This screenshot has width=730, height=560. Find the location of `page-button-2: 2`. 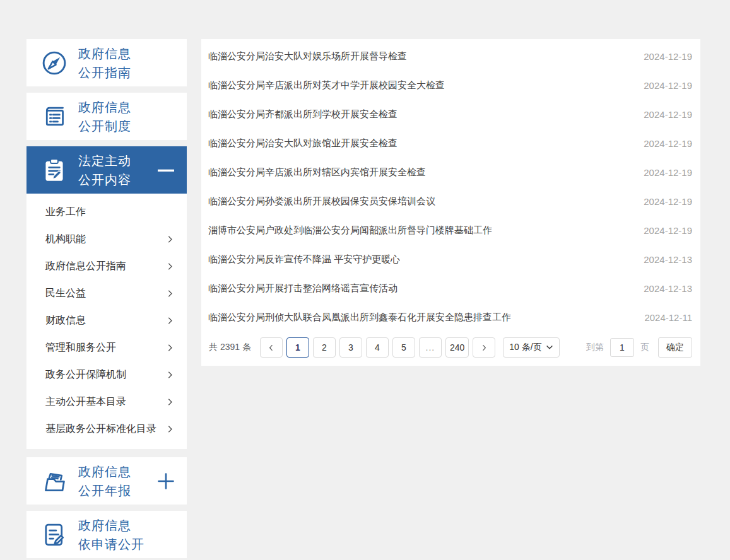

page-button-2: 2 is located at coordinates (324, 347).